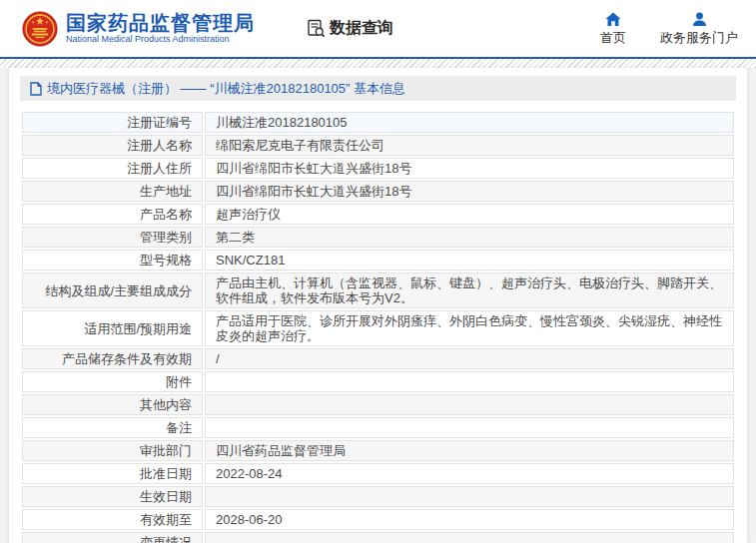 Image resolution: width=756 pixels, height=543 pixels. Describe the element at coordinates (112, 473) in the screenshot. I see `row-label: 批准日期` at that location.